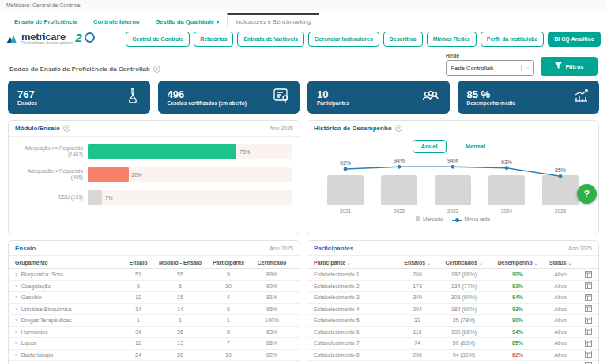 The width and height of the screenshot is (607, 364). What do you see at coordinates (187, 22) in the screenshot?
I see `tab-gestao-da-qualidade: Gestão da Qualidade▾` at bounding box center [187, 22].